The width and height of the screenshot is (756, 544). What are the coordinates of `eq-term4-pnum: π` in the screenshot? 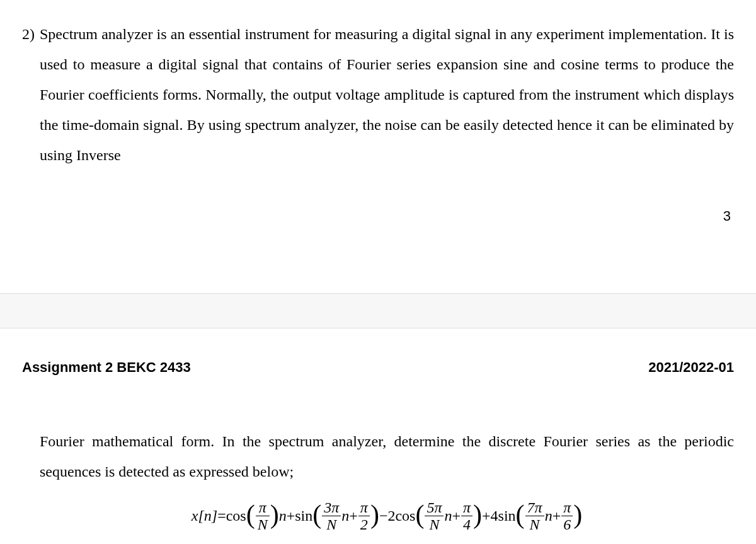 It's located at (567, 508).